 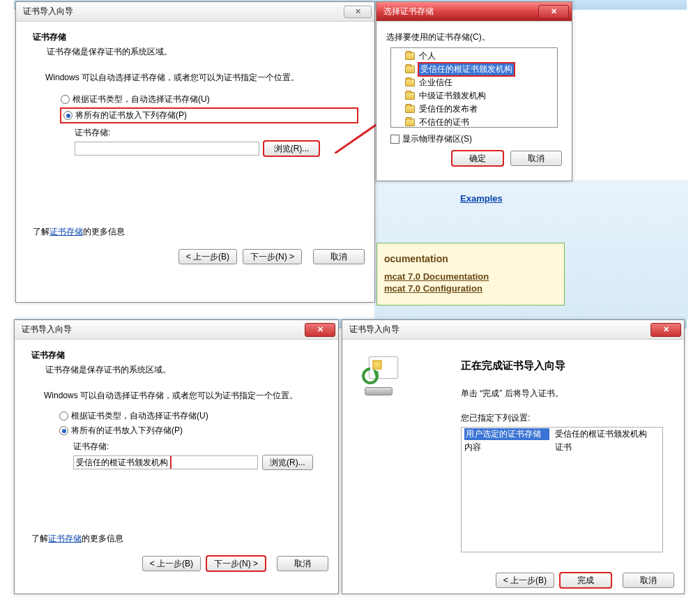 What do you see at coordinates (474, 91) in the screenshot?
I see `store-select-dialog: 选择证书存储 ✕ 选择要使用的证书存储(C)。 个人 受信任的根证书颁发机构 企…` at bounding box center [474, 91].